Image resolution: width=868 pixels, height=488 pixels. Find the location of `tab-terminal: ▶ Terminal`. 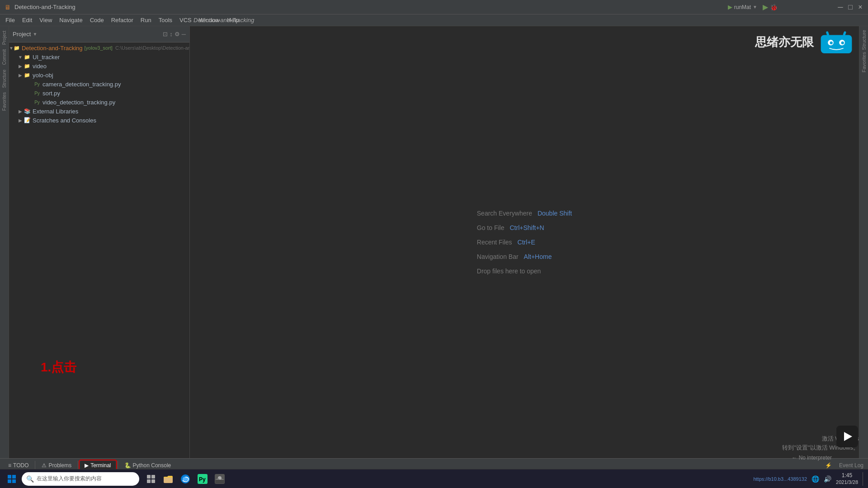

tab-terminal: ▶ Terminal is located at coordinates (98, 465).